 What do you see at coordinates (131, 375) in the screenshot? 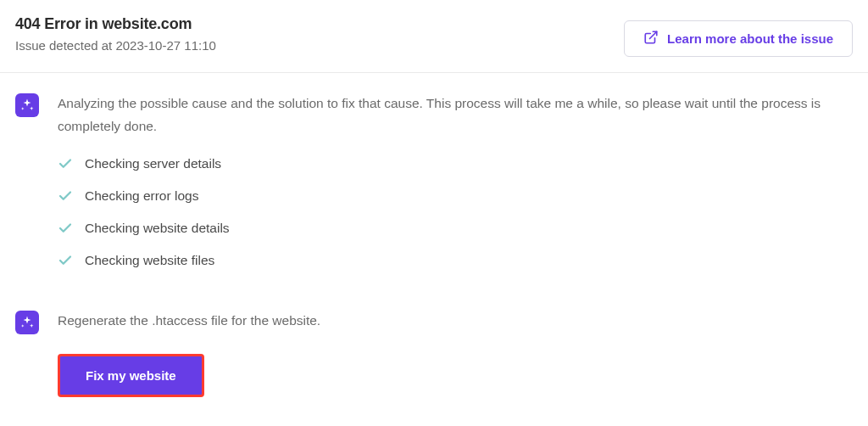
I see `fix-website-button: Fix my website` at bounding box center [131, 375].